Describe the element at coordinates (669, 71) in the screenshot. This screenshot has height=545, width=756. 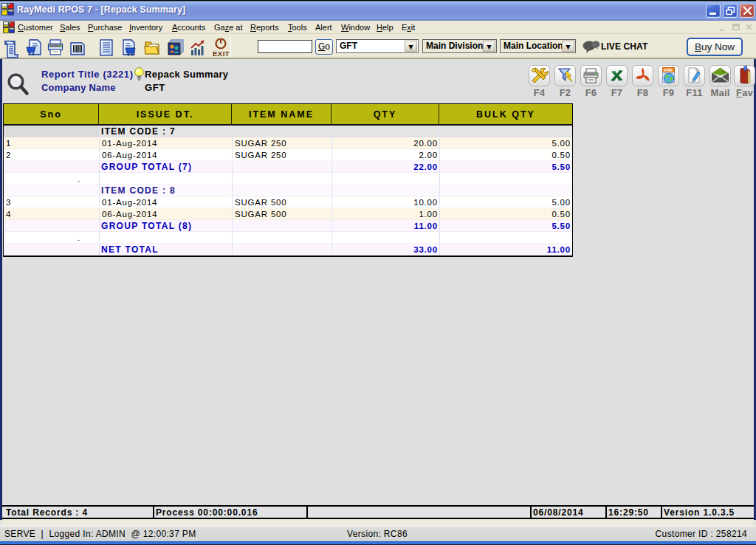
I see `svg-text: HTML` at that location.